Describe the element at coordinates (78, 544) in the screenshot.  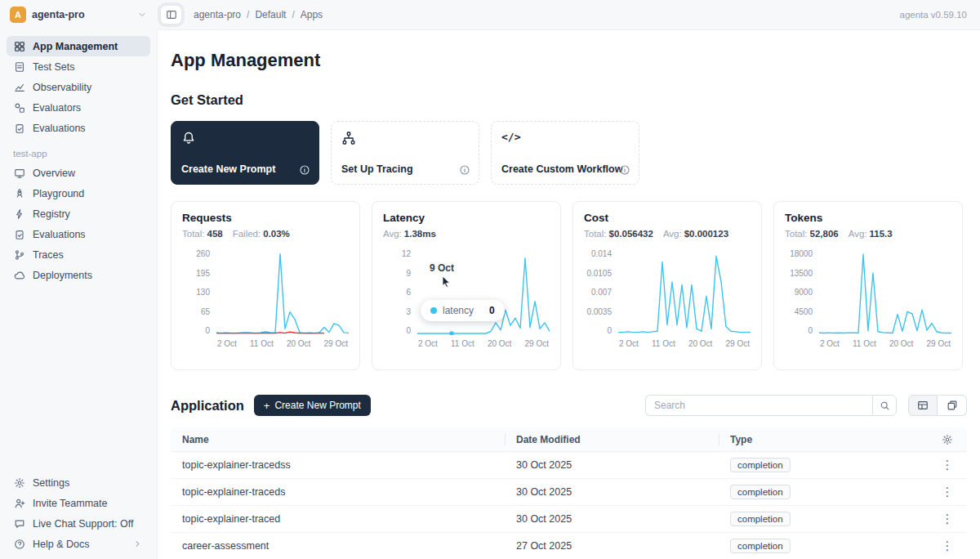
I see `sidebar-item-help-docs: Help & Docs` at that location.